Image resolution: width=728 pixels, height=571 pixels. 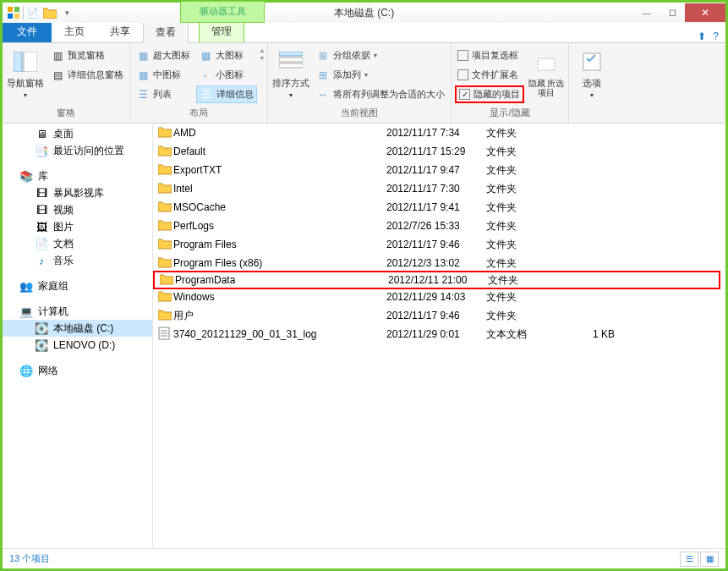 What do you see at coordinates (26, 311) in the screenshot?
I see `computer-icon: 💻` at bounding box center [26, 311].